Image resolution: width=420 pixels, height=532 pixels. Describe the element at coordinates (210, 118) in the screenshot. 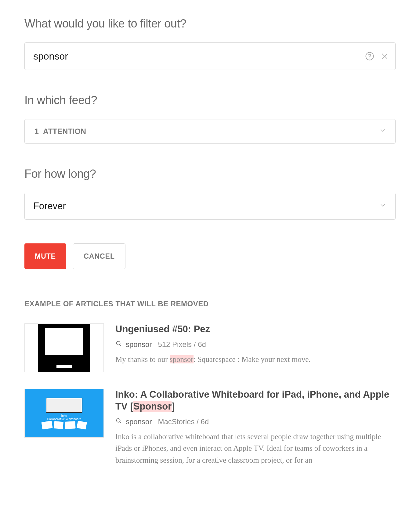

I see `feed-section: In which feed? 1_ATTENTION` at that location.